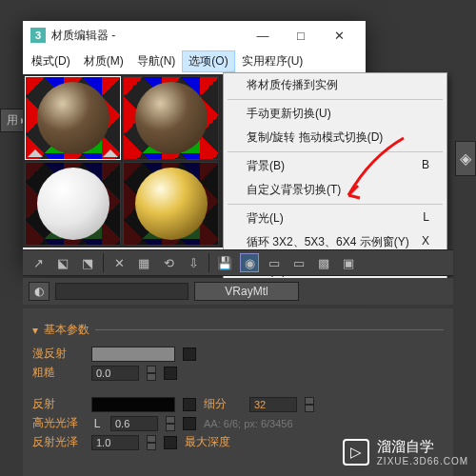  Describe the element at coordinates (151, 446) in the screenshot. I see `rg-spinner-down` at that location.